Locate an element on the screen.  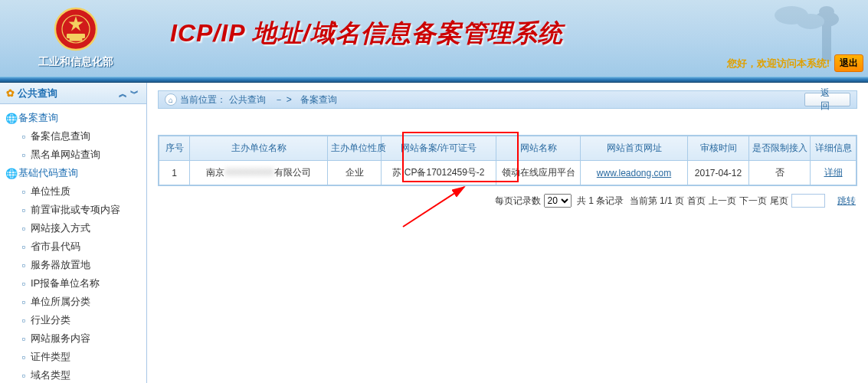
results-table: 序号主办单位名称主办单位性质网站备案/许可证号网站名称网站首页网址审核时间是否限… is located at coordinates (507, 161).